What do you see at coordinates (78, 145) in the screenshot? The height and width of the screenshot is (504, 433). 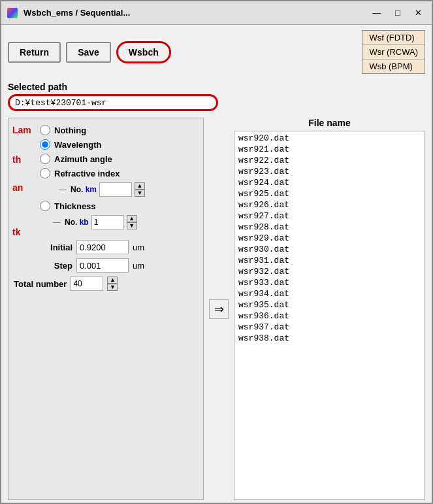 I see `radio-wavelength-label: Wavelength` at bounding box center [78, 145].